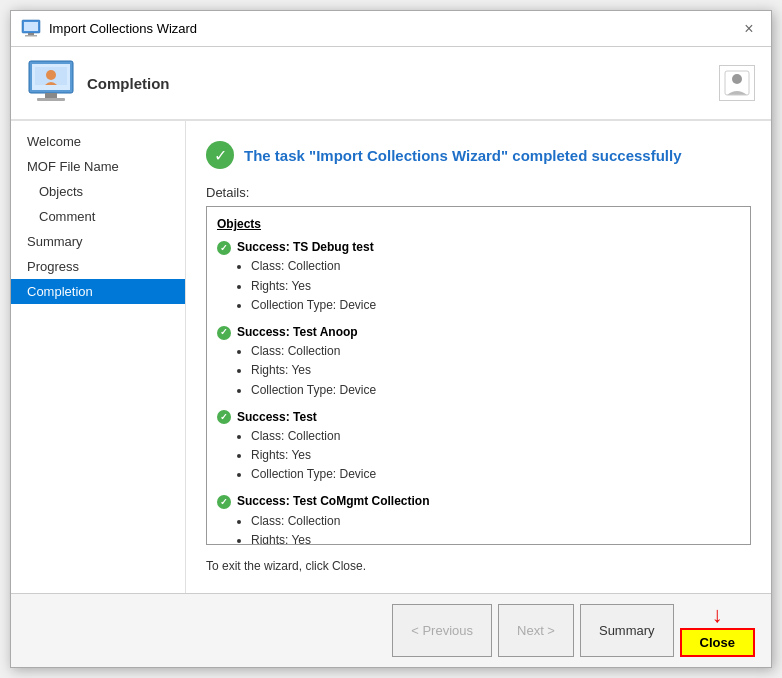 The height and width of the screenshot is (678, 782). I want to click on sidebar-item-progress: Progress, so click(98, 266).